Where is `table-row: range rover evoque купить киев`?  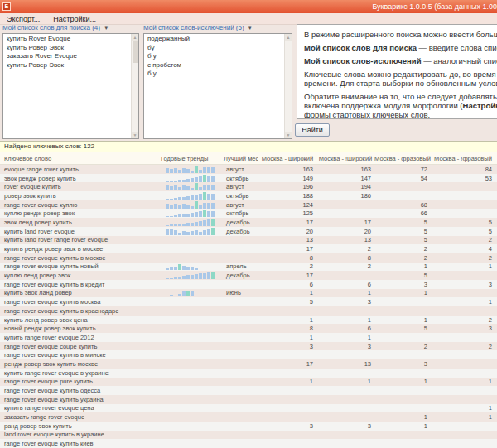
table-row: range rover evoque купить киев is located at coordinates (248, 444).